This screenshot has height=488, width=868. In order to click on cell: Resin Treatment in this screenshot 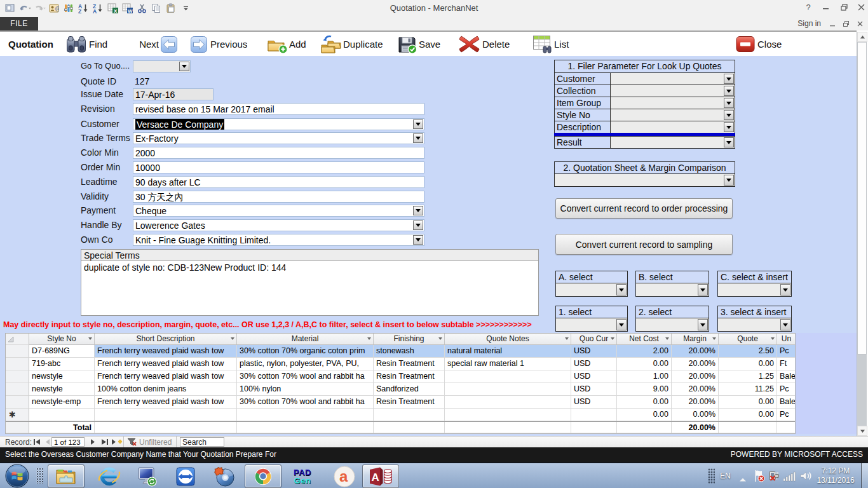, I will do `click(409, 377)`.